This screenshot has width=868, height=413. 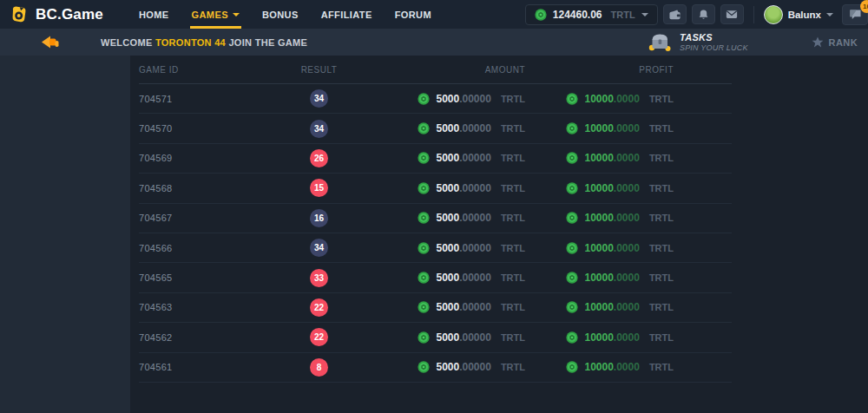 I want to click on wallet-button, so click(x=675, y=14).